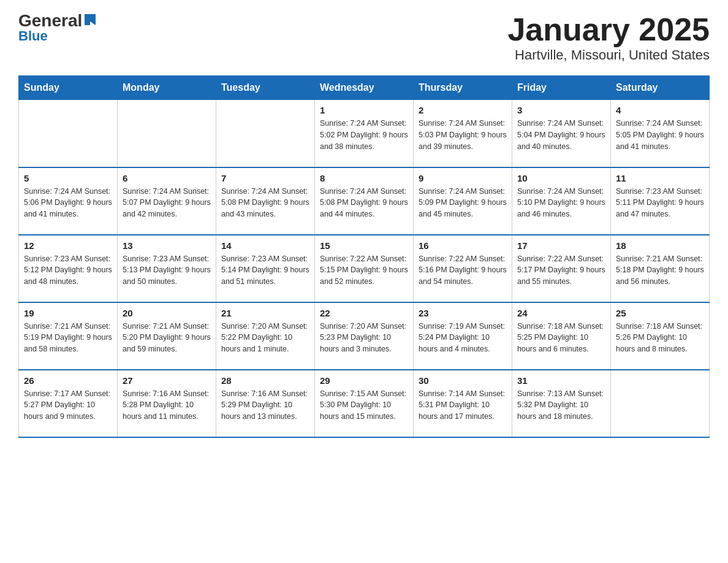 Image resolution: width=728 pixels, height=563 pixels. Describe the element at coordinates (364, 134) in the screenshot. I see `calendar-week-row: 1Sunrise: 7:24 AM Sunset: 5:02 PM Daylig…` at that location.